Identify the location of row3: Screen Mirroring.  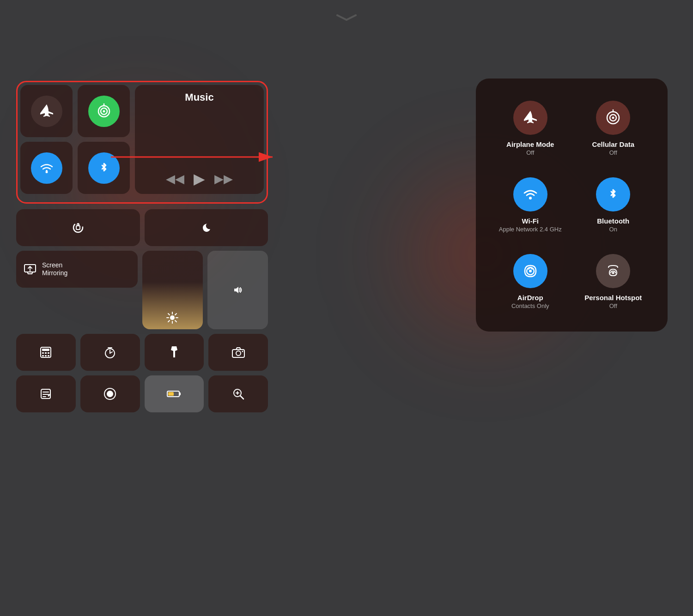
(142, 290).